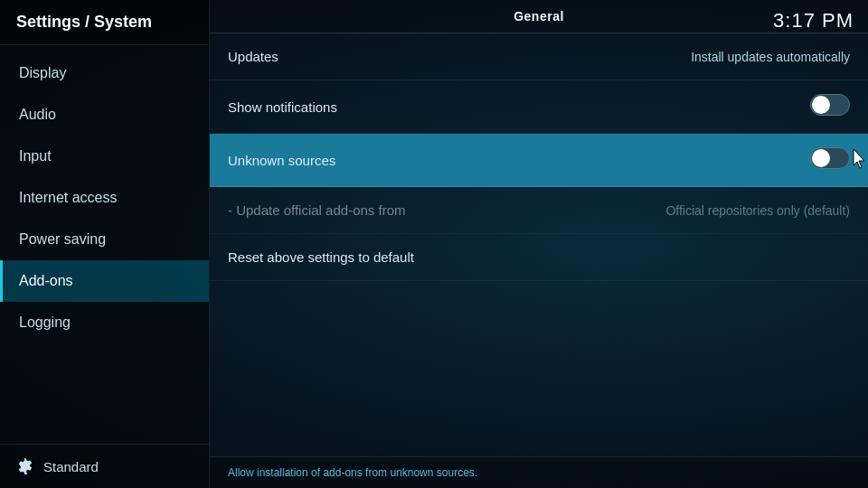 This screenshot has width=868, height=488. I want to click on setting-row-reset-settings: Reset above settings to default, so click(539, 258).